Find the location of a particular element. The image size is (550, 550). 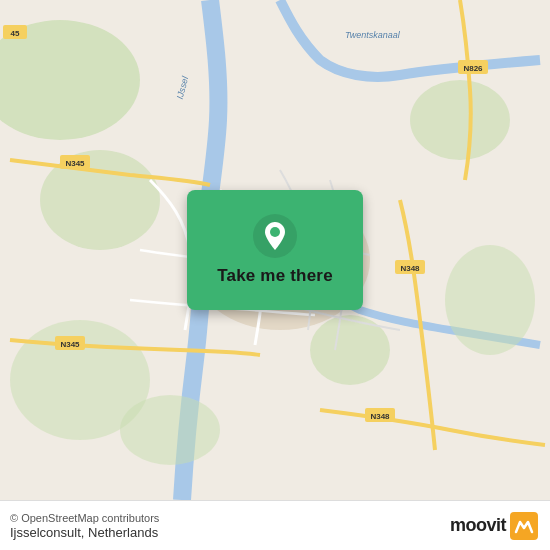

attribution-text: © OpenStreetMap contributors is located at coordinates (84, 518).